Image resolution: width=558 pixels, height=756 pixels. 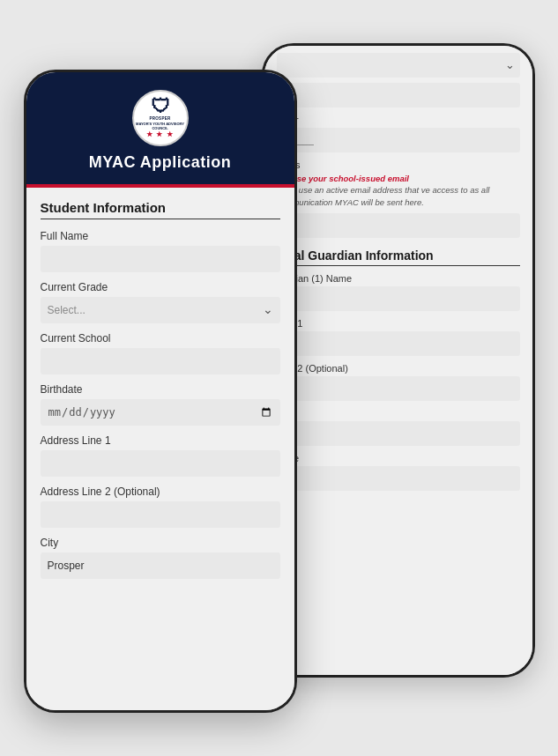 I want to click on input-address-line1, so click(x=160, y=463).